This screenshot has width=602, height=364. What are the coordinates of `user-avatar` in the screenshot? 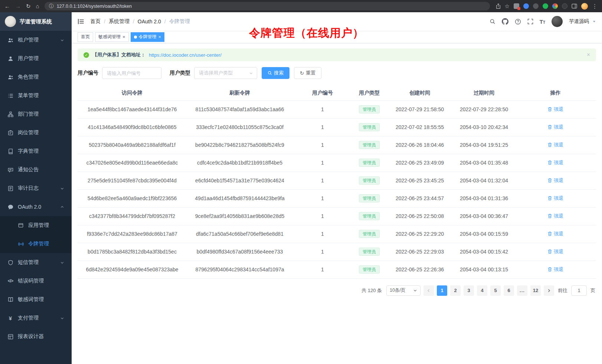 It's located at (557, 21).